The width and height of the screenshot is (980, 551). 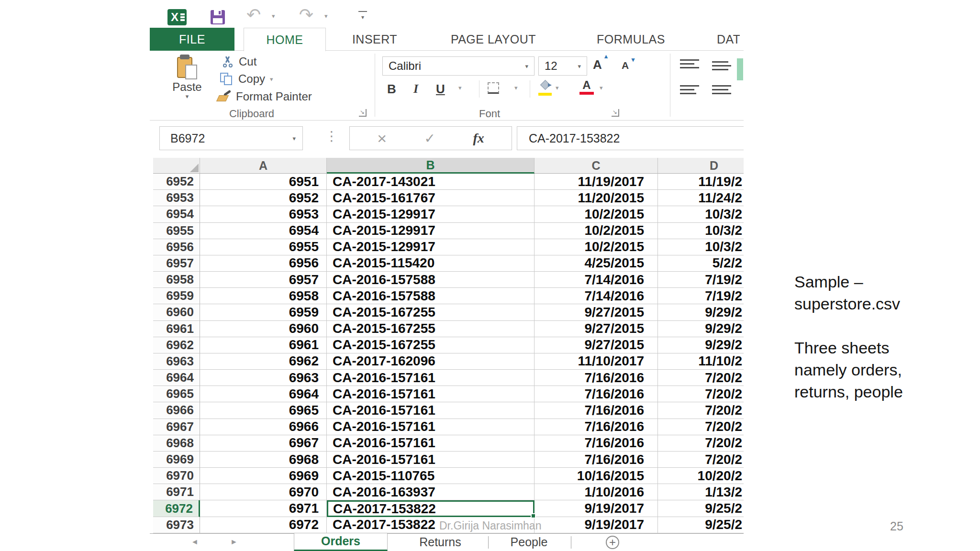 What do you see at coordinates (431, 492) in the screenshot?
I see `cell-col-b: CA-2016-163937` at bounding box center [431, 492].